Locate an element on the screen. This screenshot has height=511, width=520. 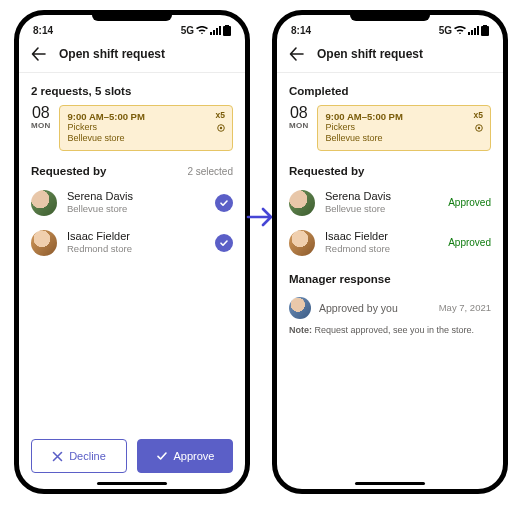
manager-response-label: Manager response is located at coordinates (340, 279).